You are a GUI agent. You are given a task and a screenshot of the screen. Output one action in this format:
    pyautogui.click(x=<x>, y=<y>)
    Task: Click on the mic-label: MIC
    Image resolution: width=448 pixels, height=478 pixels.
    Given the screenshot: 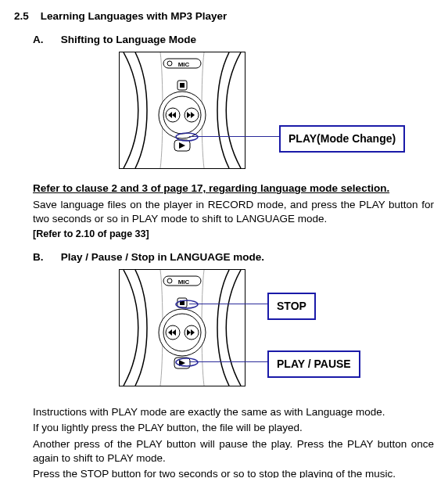 What is the action you would take?
    pyautogui.click(x=185, y=64)
    